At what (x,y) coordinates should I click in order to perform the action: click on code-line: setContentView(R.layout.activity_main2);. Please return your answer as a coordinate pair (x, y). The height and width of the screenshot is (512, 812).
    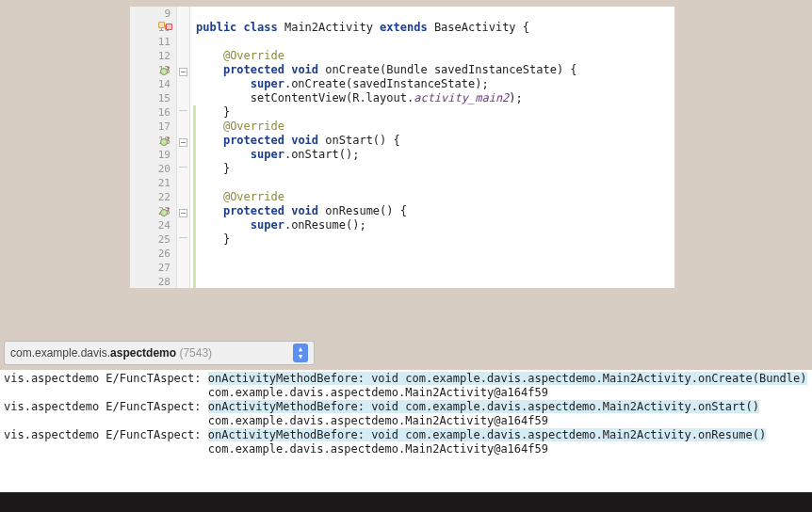
    Looking at the image, I should click on (435, 98).